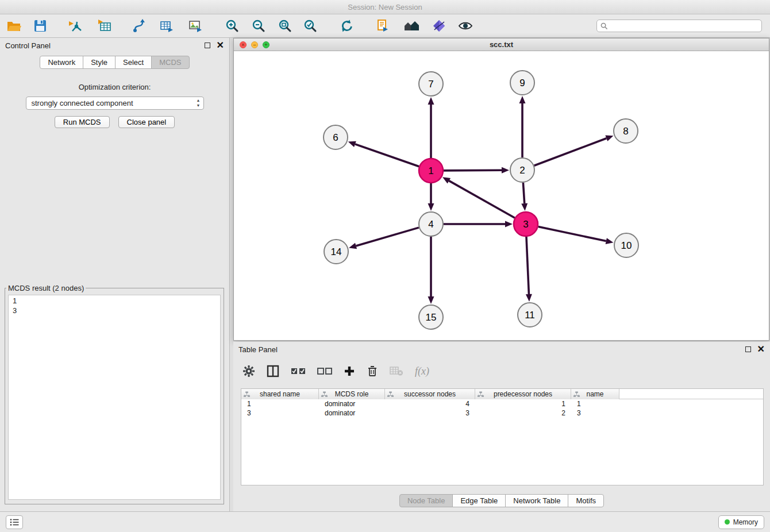  What do you see at coordinates (523, 413) in the screenshot?
I see `cell-predecessor-nodes: 2` at bounding box center [523, 413].